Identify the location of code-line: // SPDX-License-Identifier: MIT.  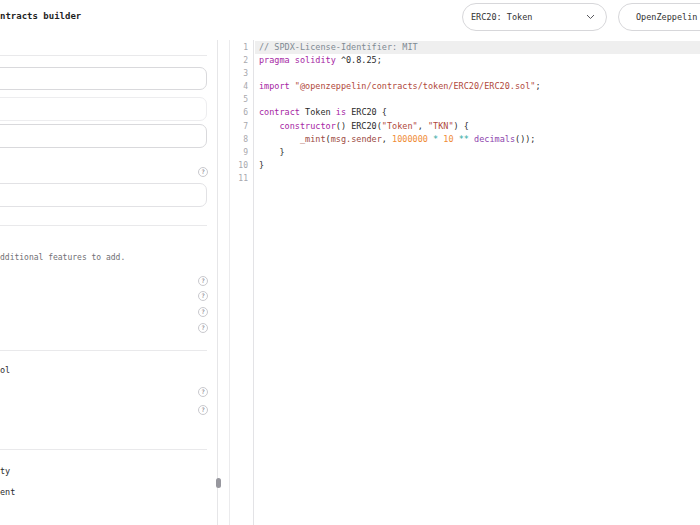
(478, 48).